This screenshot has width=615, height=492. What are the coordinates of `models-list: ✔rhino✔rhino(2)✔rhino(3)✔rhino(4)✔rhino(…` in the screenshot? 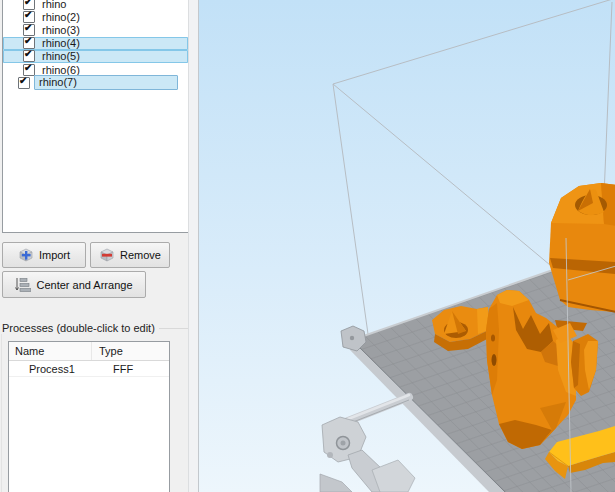 It's located at (96, 116).